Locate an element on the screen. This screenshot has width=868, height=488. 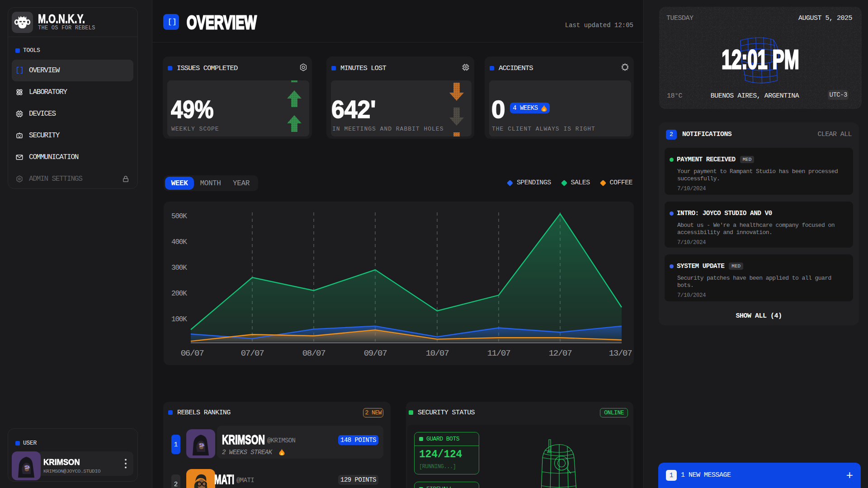
svg-text: 200K is located at coordinates (179, 294).